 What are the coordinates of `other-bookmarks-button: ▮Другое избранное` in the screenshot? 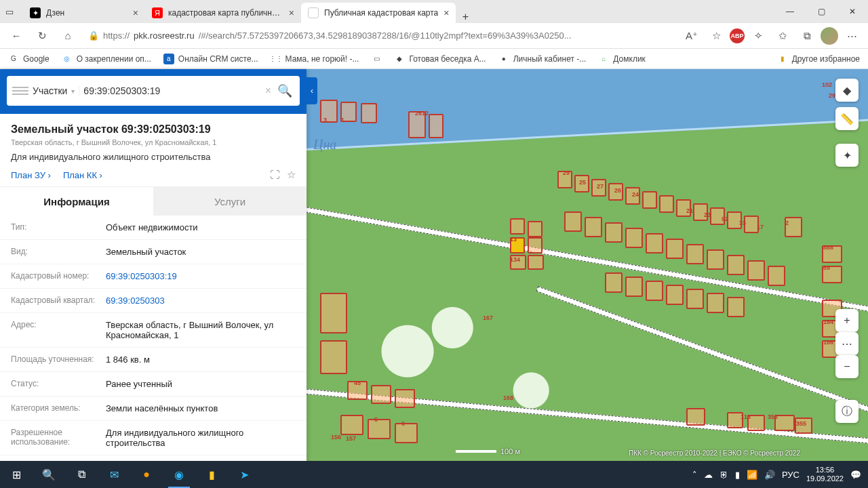 It's located at (818, 59).